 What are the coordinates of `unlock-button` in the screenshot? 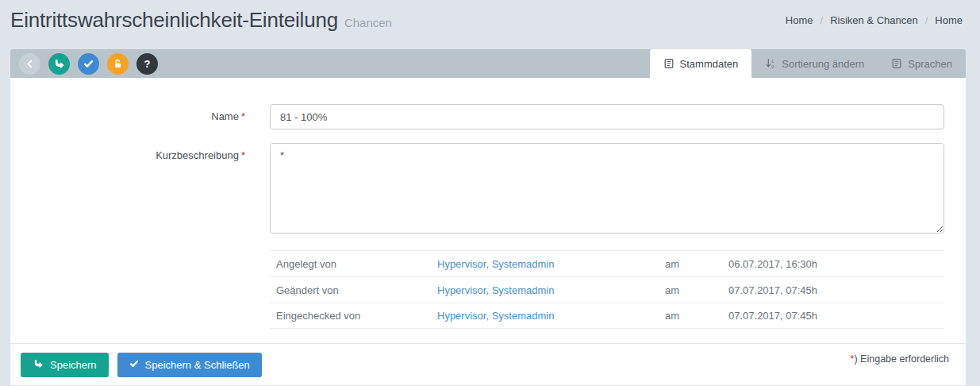 It's located at (117, 64).